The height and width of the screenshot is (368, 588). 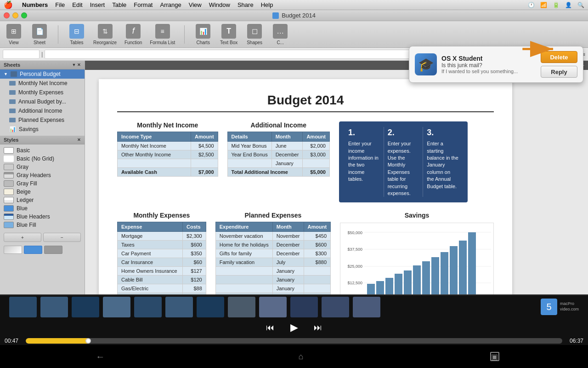 What do you see at coordinates (294, 328) in the screenshot?
I see `play-button: ▶` at bounding box center [294, 328].